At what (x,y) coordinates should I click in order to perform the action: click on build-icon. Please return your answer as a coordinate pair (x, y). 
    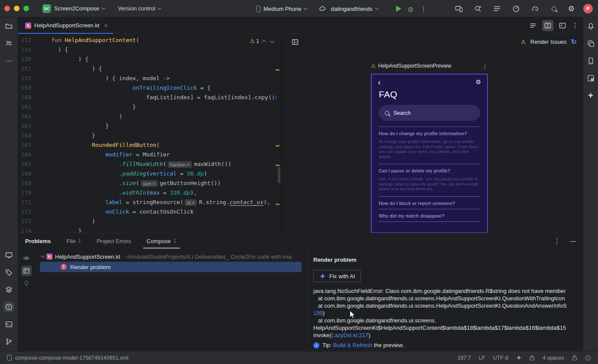
    Looking at the image, I should click on (9, 289).